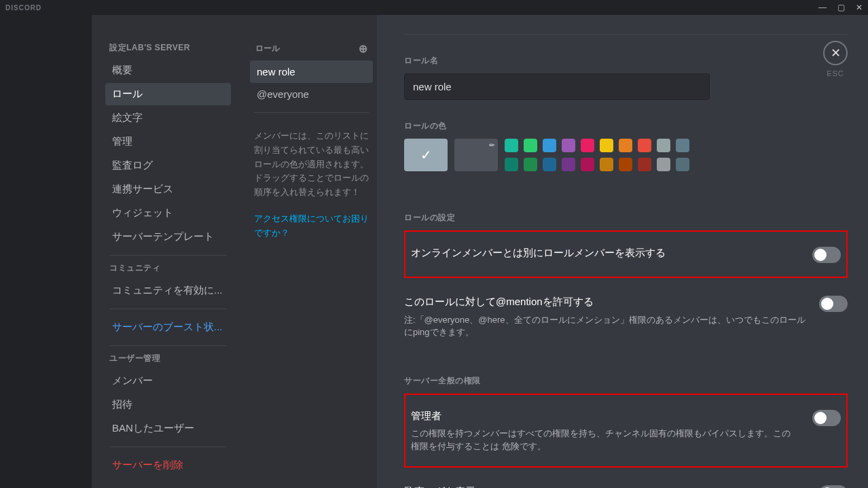 The width and height of the screenshot is (868, 488). Describe the element at coordinates (268, 49) in the screenshot. I see `role-list-header: ロール` at that location.